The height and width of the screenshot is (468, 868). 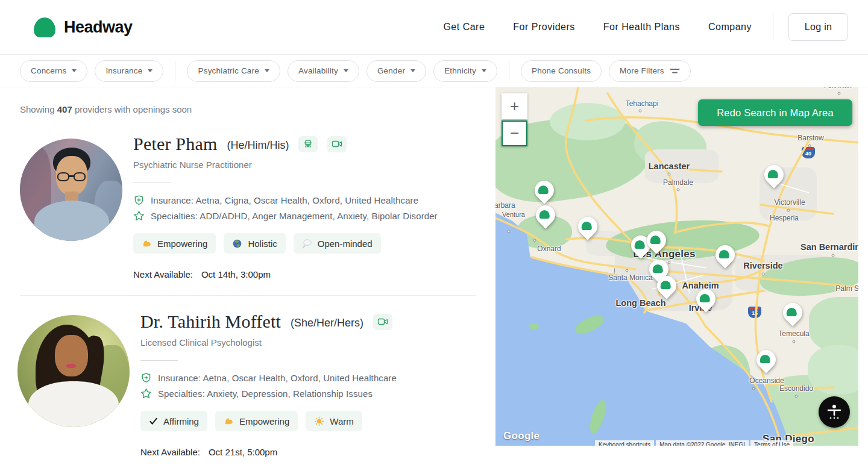 What do you see at coordinates (269, 384) in the screenshot?
I see `provider-card-body: Dr. Tahirih Moffett(She/Her/Hers)License…` at bounding box center [269, 384].